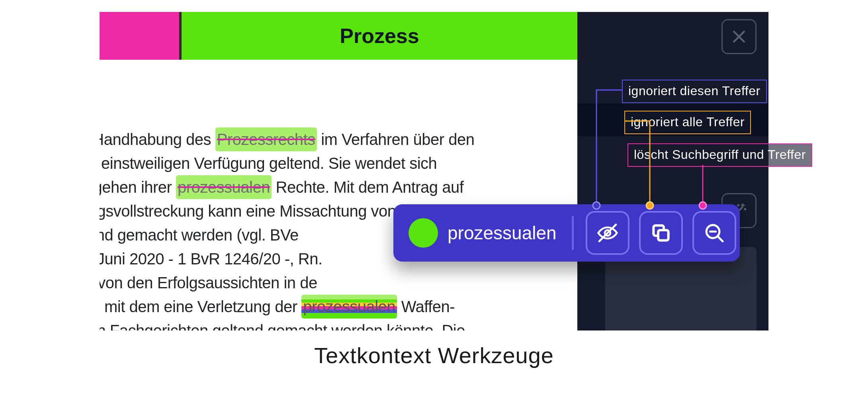  I want to click on search-hit: prozessualen, so click(224, 187).